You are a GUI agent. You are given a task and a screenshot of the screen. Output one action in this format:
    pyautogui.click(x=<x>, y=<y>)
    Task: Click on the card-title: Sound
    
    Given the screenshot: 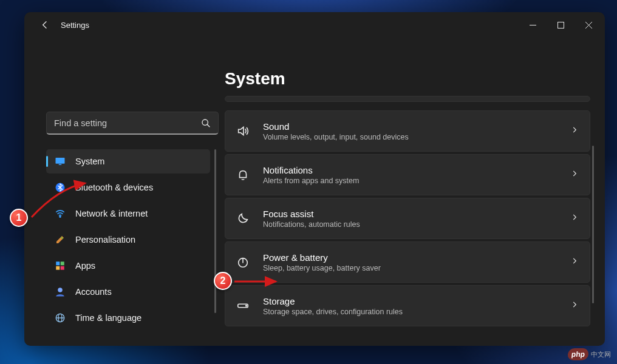 What is the action you would take?
    pyautogui.click(x=336, y=126)
    